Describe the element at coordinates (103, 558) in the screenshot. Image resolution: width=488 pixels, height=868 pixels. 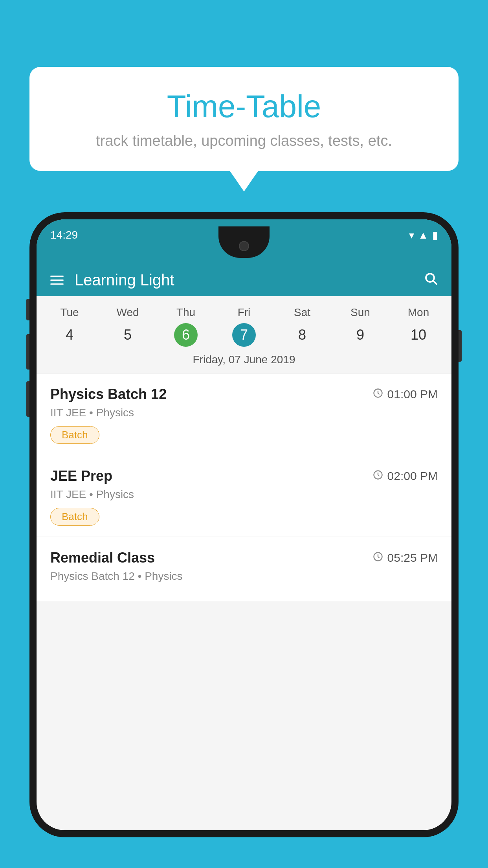
I see `class-name-3: Remedial Class` at that location.